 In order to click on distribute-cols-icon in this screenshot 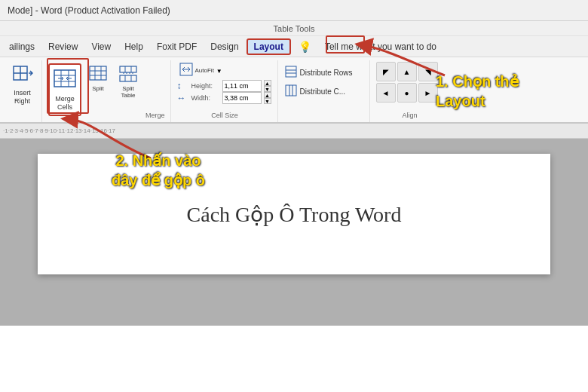, I will do `click(291, 92)`.